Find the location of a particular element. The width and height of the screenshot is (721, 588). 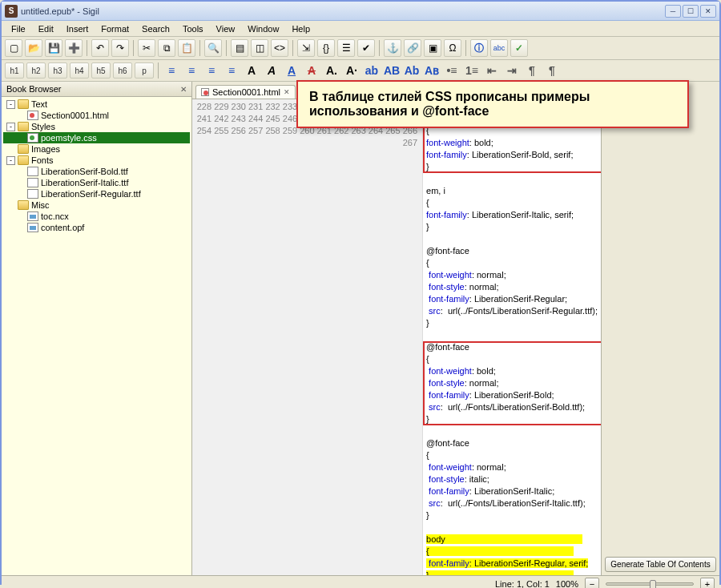

tree-label: LiberationSerif-Italic.ttf is located at coordinates (85, 183).